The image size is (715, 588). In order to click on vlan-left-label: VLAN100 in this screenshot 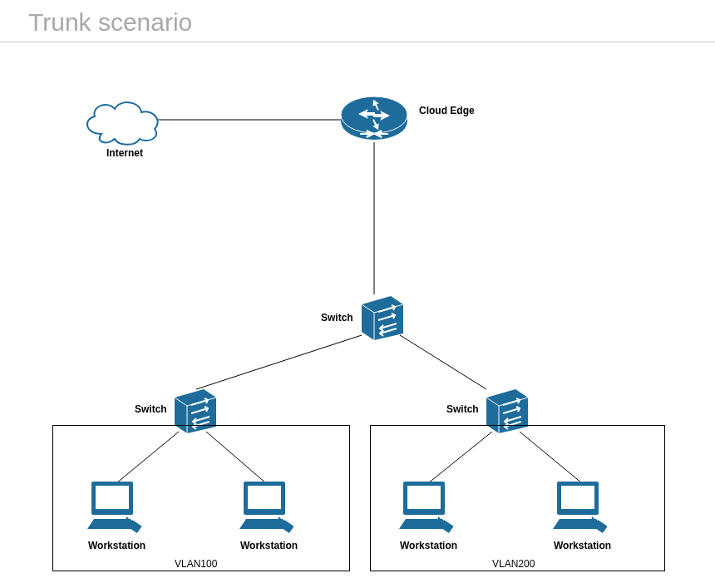, I will do `click(196, 564)`.